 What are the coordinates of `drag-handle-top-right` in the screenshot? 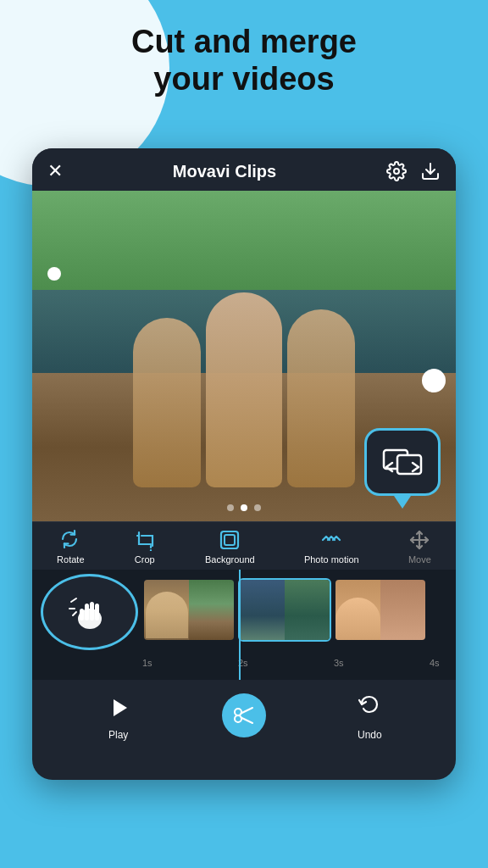 It's located at (434, 381).